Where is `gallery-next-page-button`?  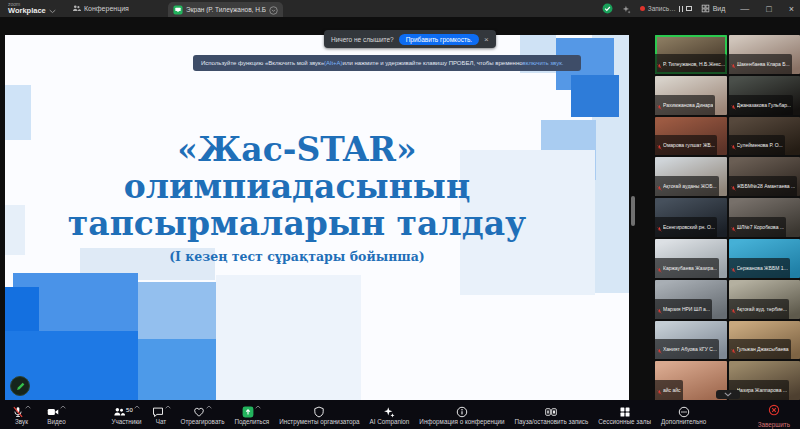 gallery-next-page-button is located at coordinates (728, 394).